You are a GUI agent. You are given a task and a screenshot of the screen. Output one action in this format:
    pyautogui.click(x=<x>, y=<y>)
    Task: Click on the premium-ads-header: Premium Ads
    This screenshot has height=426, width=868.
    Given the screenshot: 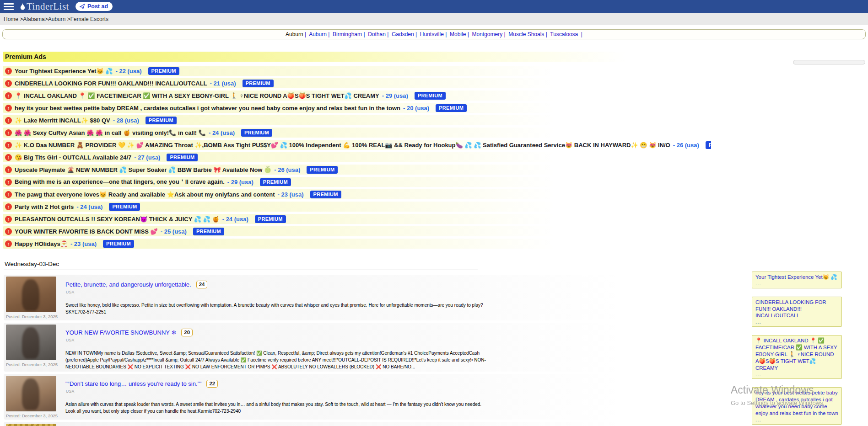 What is the action you would take?
    pyautogui.click(x=357, y=57)
    